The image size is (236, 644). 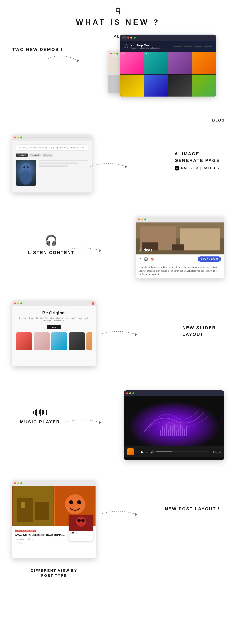 I want to click on headphone-action-icon: 🎧, so click(x=146, y=259).